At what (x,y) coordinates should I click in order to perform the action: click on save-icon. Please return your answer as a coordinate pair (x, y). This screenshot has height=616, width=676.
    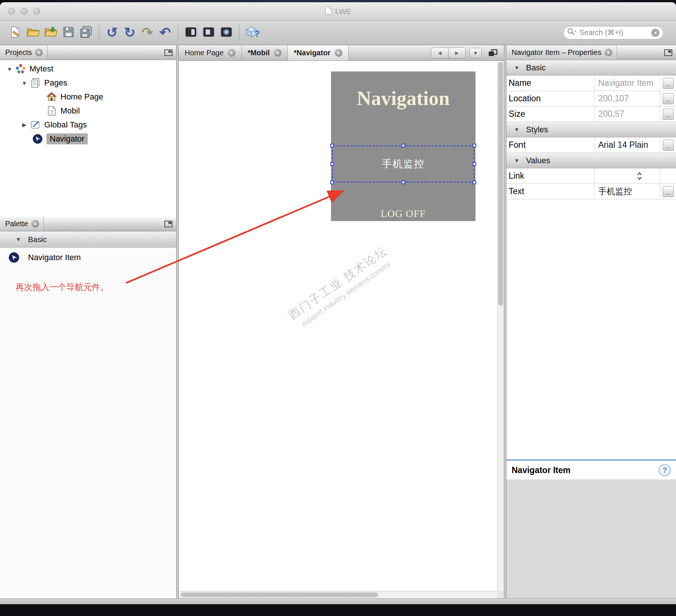
    Looking at the image, I should click on (69, 33).